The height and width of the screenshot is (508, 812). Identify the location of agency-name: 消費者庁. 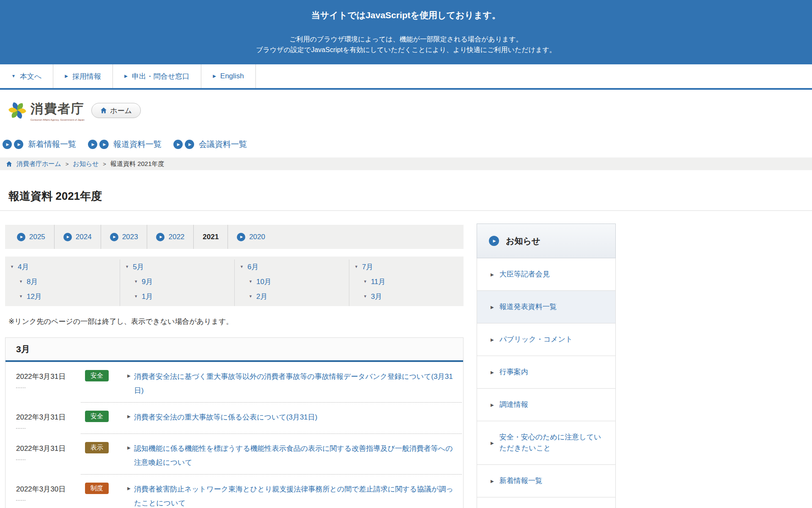
(58, 109).